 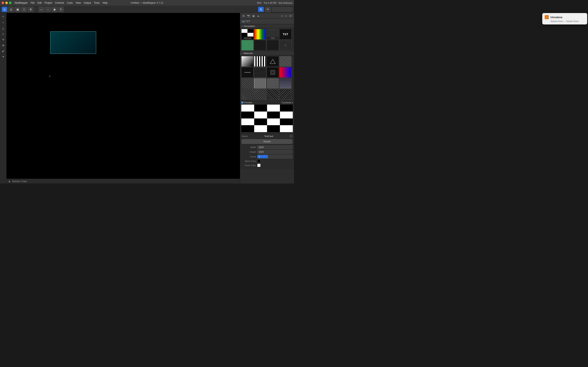 I want to click on mat-lineanim: Line Anim, so click(x=285, y=61).